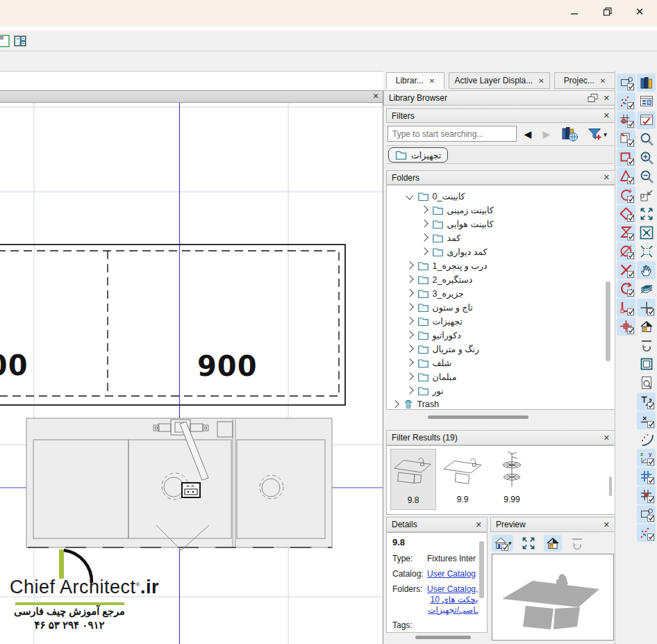  Describe the element at coordinates (410, 196) in the screenshot. I see `chevron-down-icon` at that location.